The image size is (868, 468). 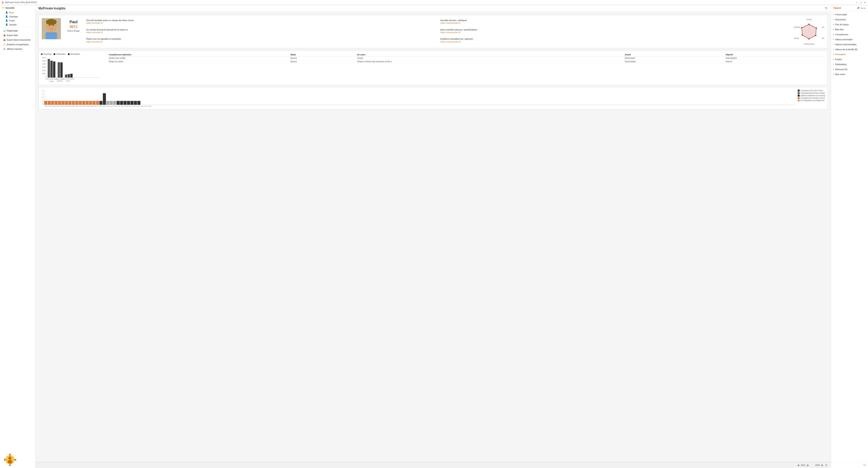 What do you see at coordinates (60, 80) in the screenshot?
I see `x-jennifer-group: 2022 2023 Jennifer` at bounding box center [60, 80].